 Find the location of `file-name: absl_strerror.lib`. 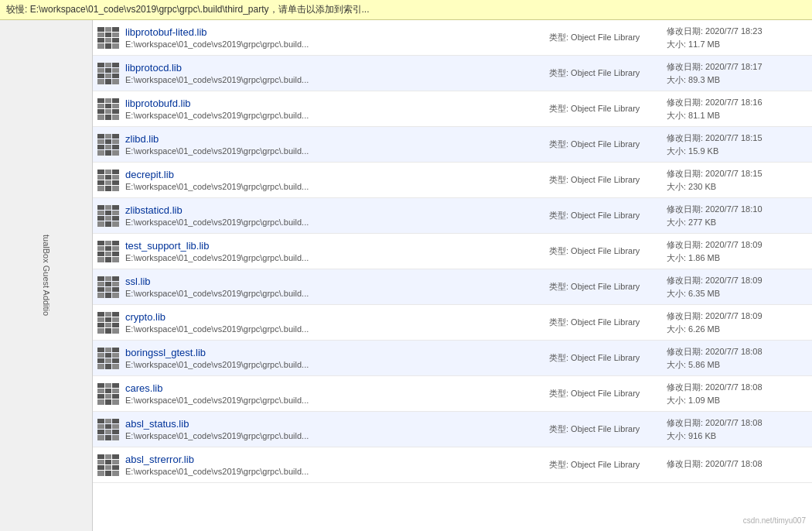

file-name: absl_strerror.lib is located at coordinates (334, 460).